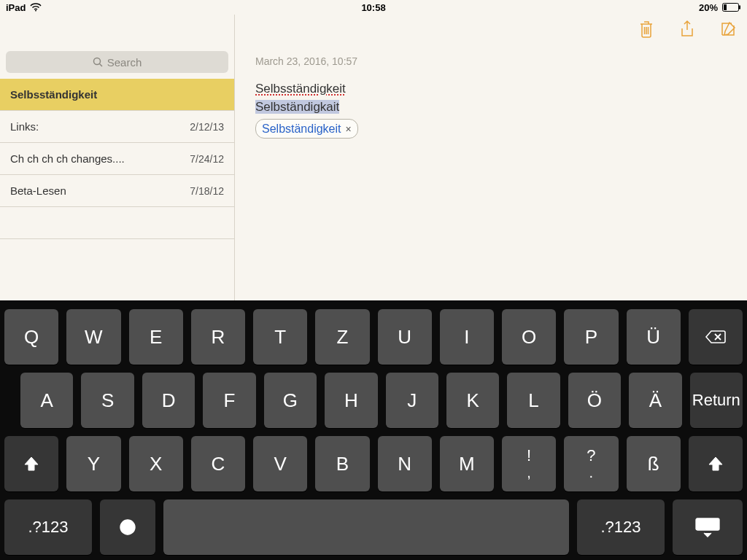 This screenshot has width=747, height=560. I want to click on note-text-line2-selected: Selbständigkait, so click(298, 106).